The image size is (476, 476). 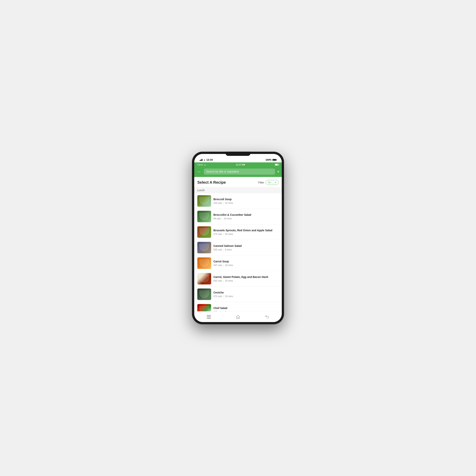 What do you see at coordinates (246, 203) in the screenshot?
I see `recipe-meta: 203 cals | 15 mins` at bounding box center [246, 203].